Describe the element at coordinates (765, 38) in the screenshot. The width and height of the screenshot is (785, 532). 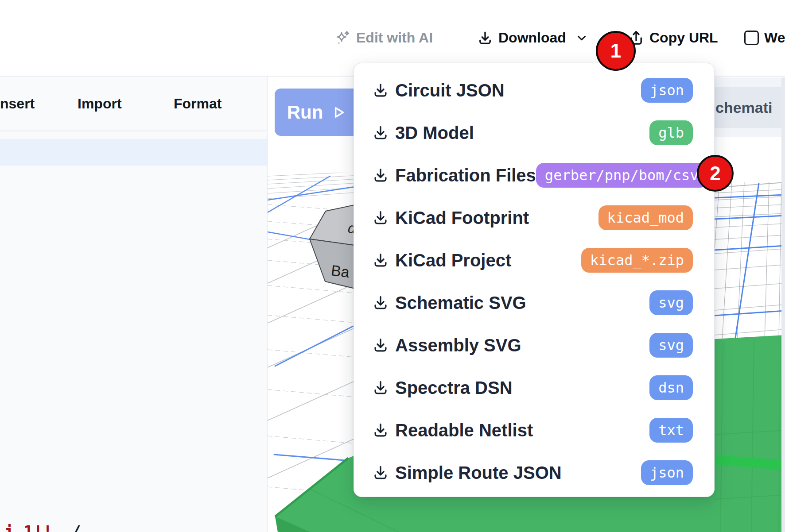
I see `webview-toggle: We` at that location.